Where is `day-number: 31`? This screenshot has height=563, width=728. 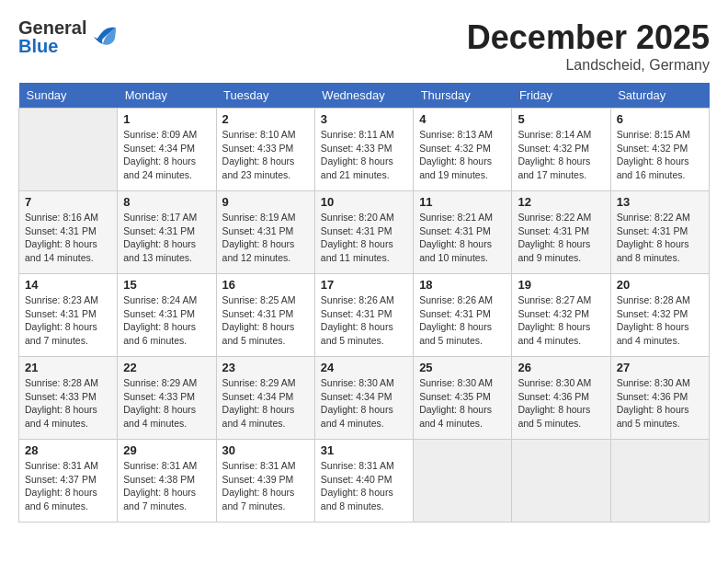
day-number: 31 is located at coordinates (364, 451).